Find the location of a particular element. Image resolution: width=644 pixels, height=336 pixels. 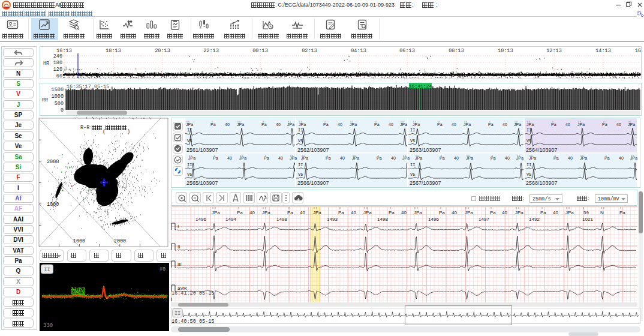

svg-text: 08:13 is located at coordinates (456, 51).